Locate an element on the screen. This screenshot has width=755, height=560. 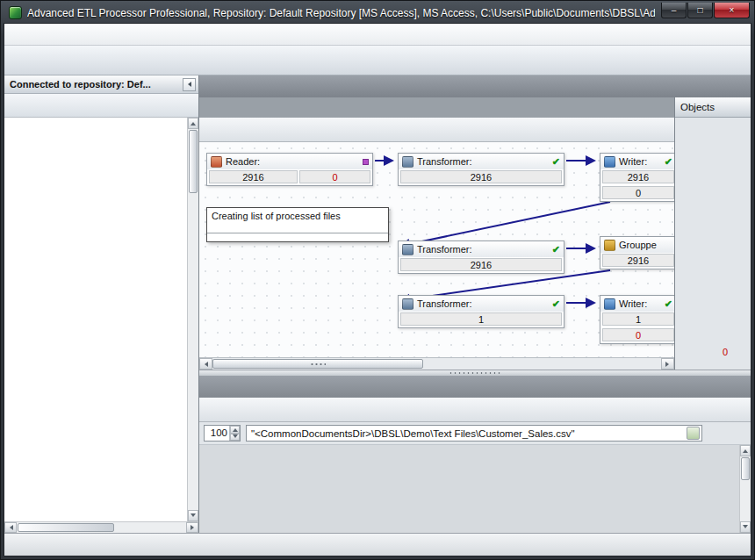
transformer-node-1: Transformer: ✔ 2916 is located at coordinates (481, 169).